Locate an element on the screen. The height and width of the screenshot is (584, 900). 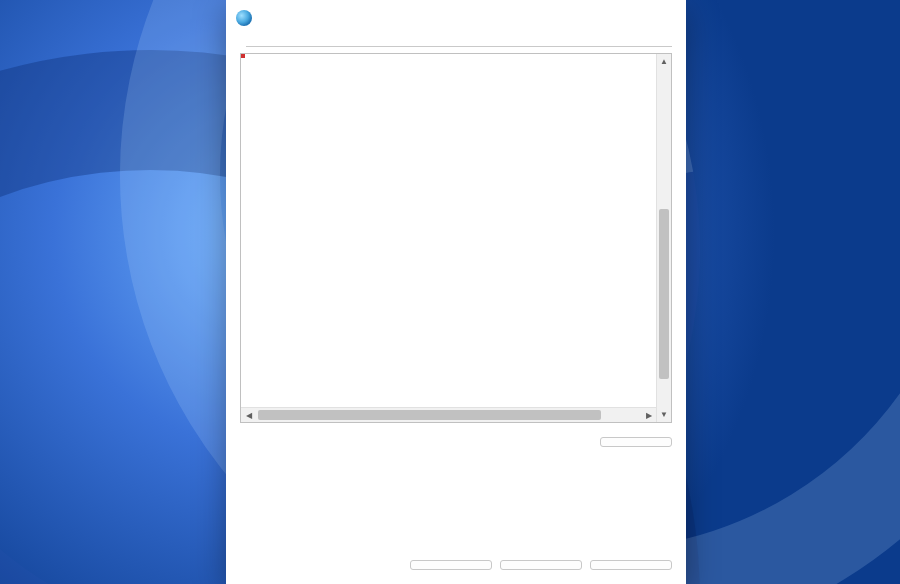
restore-advanced-settings-button is located at coordinates (636, 442).